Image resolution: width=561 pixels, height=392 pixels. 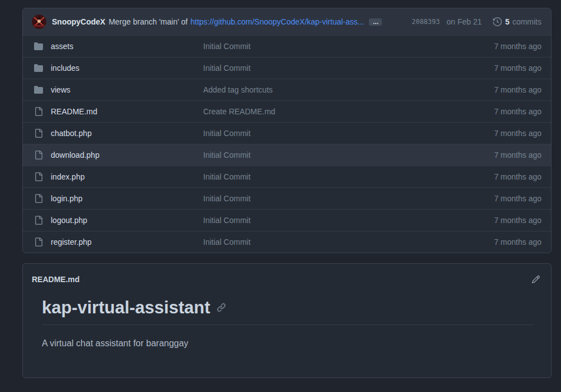 What do you see at coordinates (113, 177) in the screenshot?
I see `file-name-cell: index.php` at bounding box center [113, 177].